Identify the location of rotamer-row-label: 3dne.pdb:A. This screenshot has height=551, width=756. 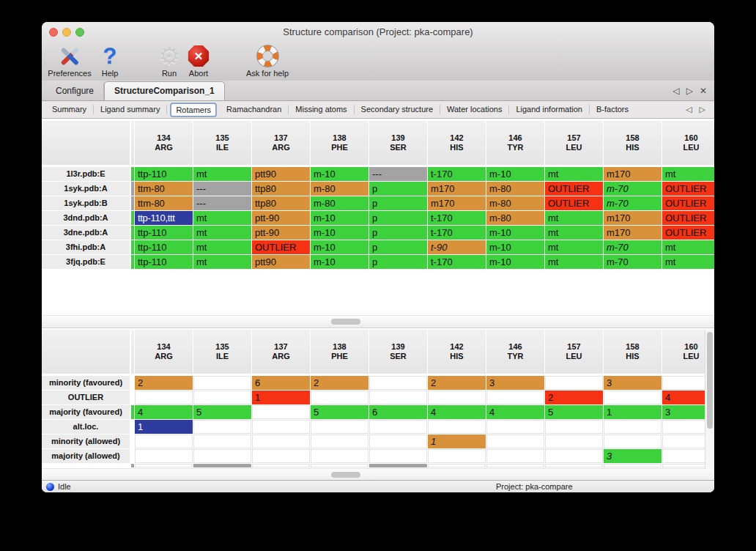
(86, 233).